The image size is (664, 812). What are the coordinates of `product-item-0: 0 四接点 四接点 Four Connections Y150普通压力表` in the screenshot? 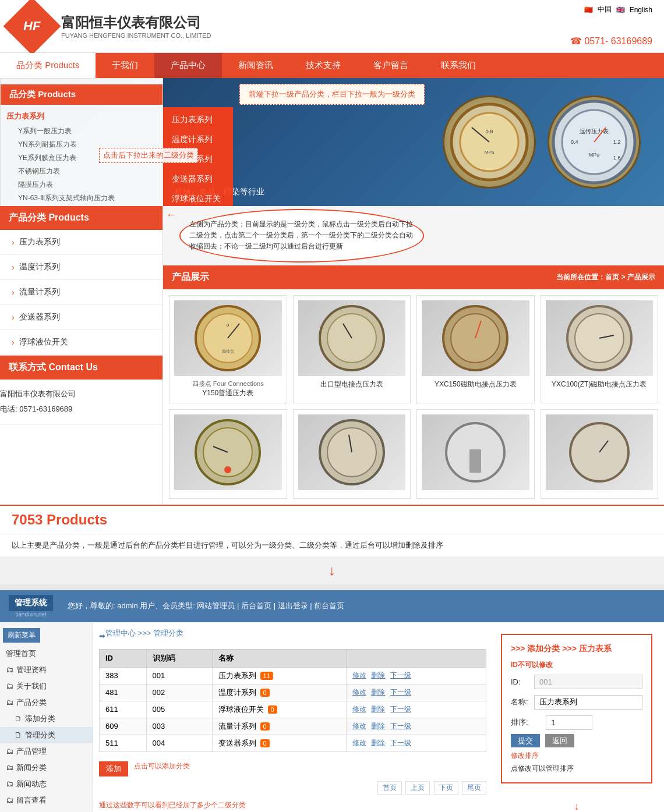 It's located at (228, 349).